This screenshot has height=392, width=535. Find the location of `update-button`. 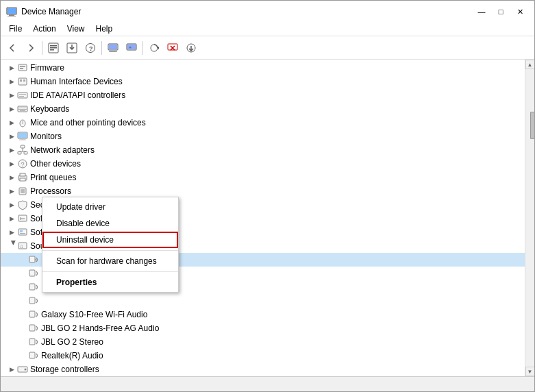

update-button is located at coordinates (72, 48).